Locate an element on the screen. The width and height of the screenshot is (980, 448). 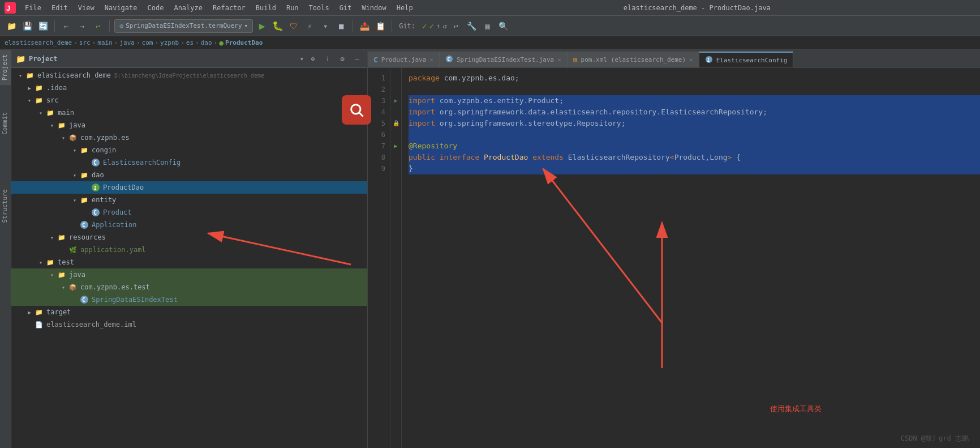
breadcrumb-item-active: ProductDao is located at coordinates (244, 43).